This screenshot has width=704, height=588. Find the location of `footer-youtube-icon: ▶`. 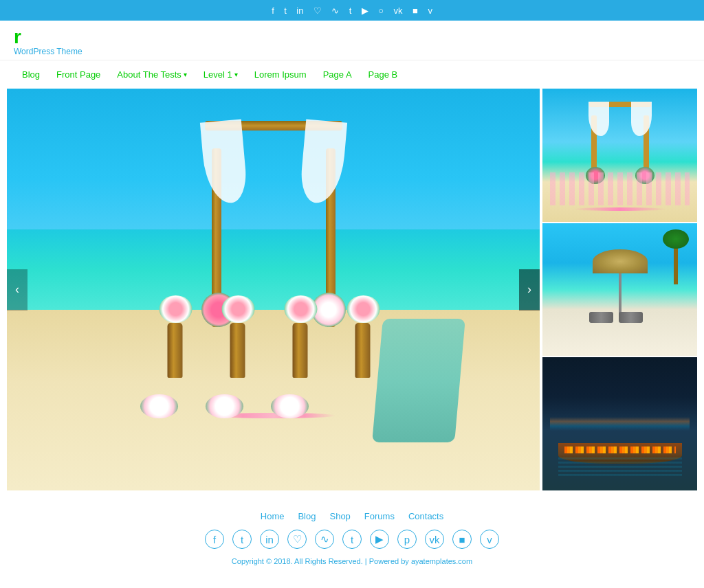

footer-youtube-icon: ▶ is located at coordinates (380, 539).